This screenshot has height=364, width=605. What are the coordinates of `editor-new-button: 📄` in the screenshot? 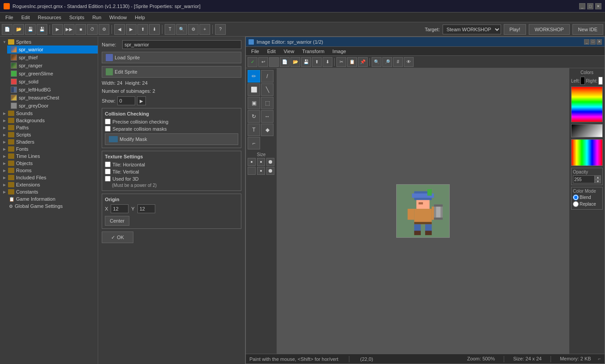 It's located at (285, 62).